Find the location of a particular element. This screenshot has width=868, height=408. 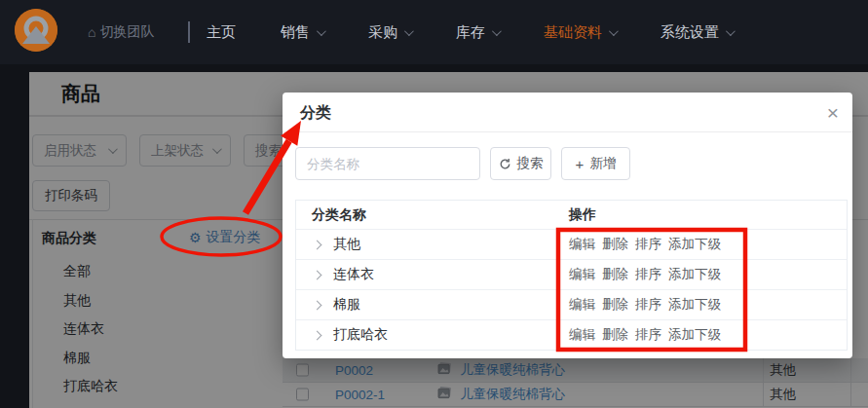

nav-item-label: 主页 is located at coordinates (221, 33).